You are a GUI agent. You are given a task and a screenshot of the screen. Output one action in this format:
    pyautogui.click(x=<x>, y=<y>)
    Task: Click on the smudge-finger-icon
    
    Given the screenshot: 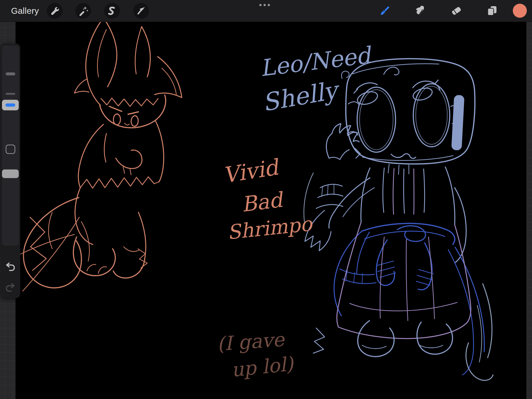 What is the action you would take?
    pyautogui.click(x=420, y=11)
    